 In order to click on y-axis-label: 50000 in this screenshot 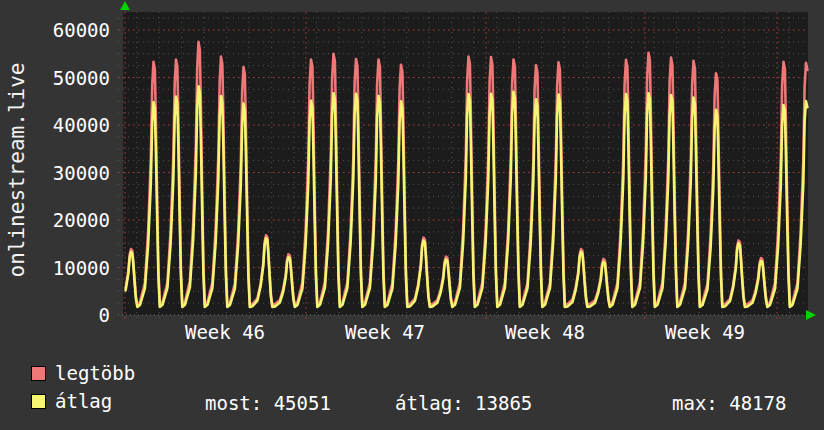, I will do `click(82, 78)`.